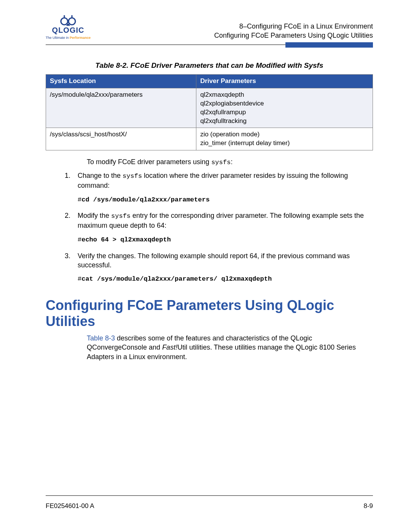 The width and height of the screenshot is (411, 532). I want to click on header-chapter: 8–Configuring FCoE in a Linux Environmen…, so click(294, 26).